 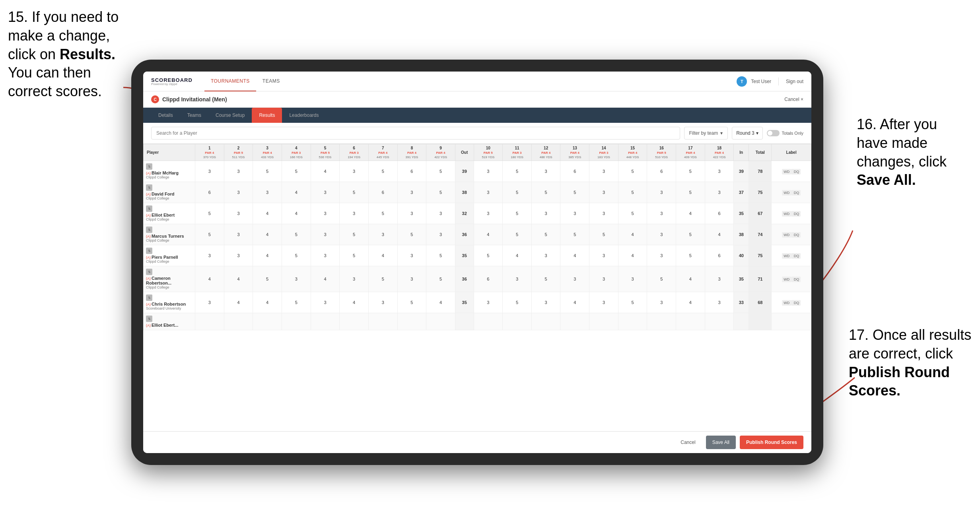 I want to click on player-name: Blair McHarg, so click(x=165, y=173).